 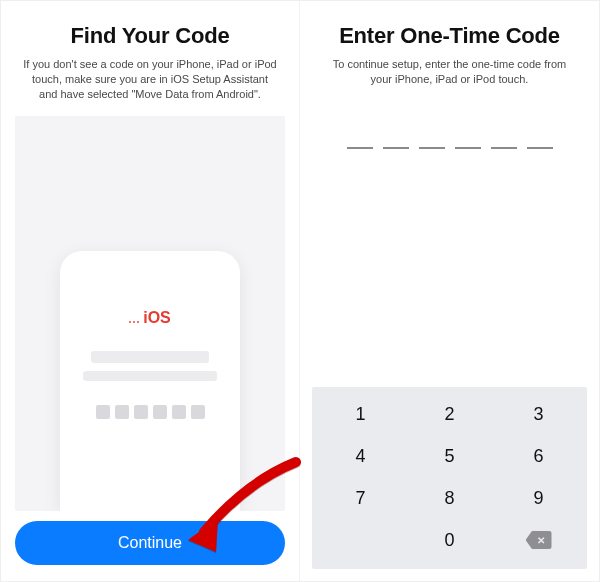 What do you see at coordinates (538, 498) in the screenshot?
I see `key-9: 9` at bounding box center [538, 498].